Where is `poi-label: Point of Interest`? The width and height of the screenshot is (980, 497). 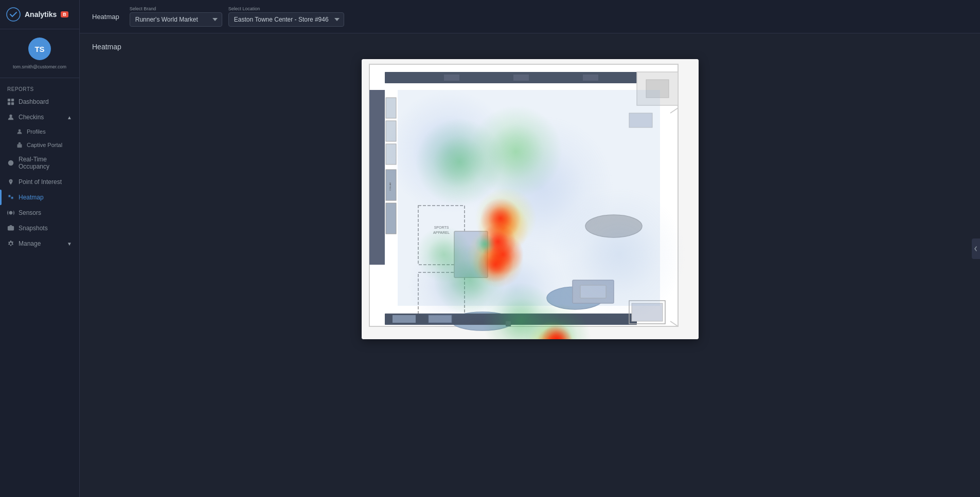 poi-label: Point of Interest is located at coordinates (40, 182).